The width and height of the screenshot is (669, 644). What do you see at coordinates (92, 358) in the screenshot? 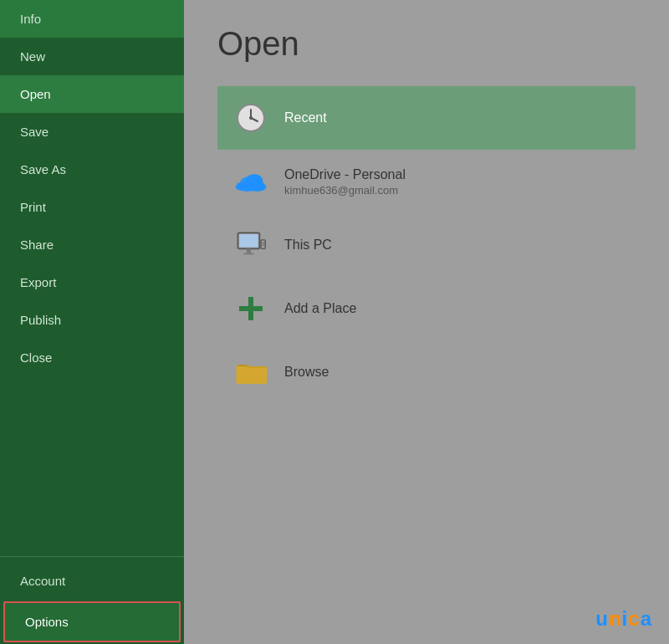
I see `sidebar-item-close: Close` at bounding box center [92, 358].